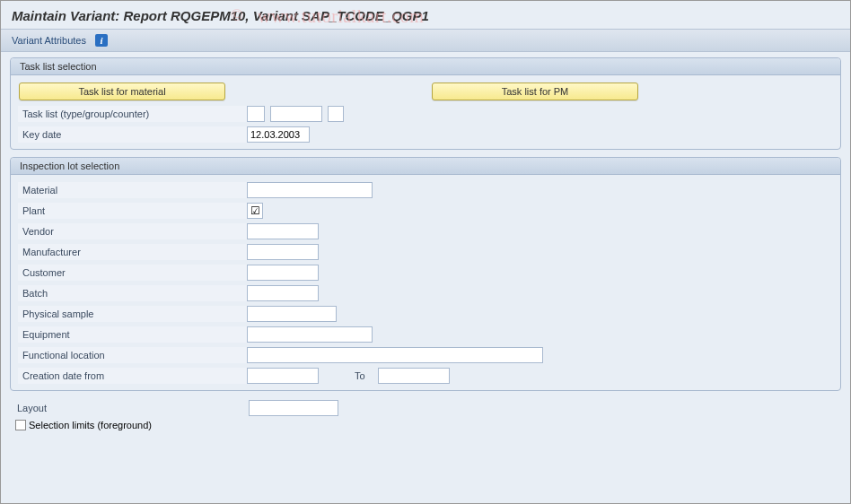 The height and width of the screenshot is (504, 851). What do you see at coordinates (336, 114) in the screenshot?
I see `task-list-counter-checkbox` at bounding box center [336, 114].